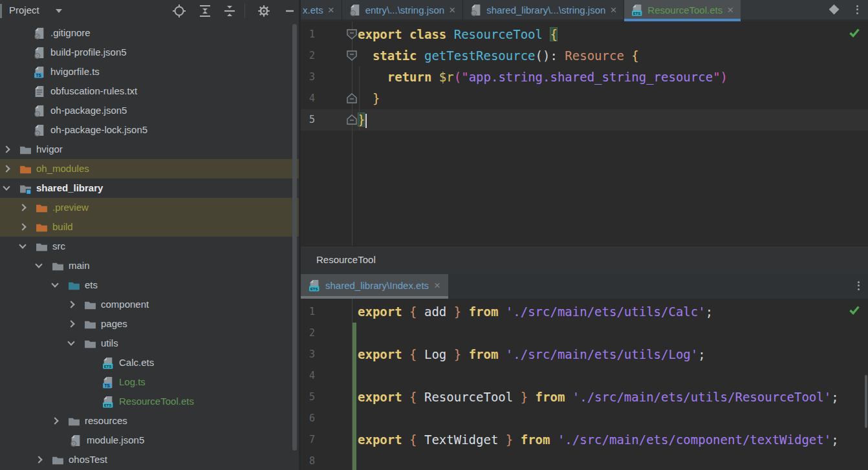 This screenshot has height=470, width=868. Describe the element at coordinates (149, 188) in the screenshot. I see `tree-item-shared-library: shared_library` at that location.